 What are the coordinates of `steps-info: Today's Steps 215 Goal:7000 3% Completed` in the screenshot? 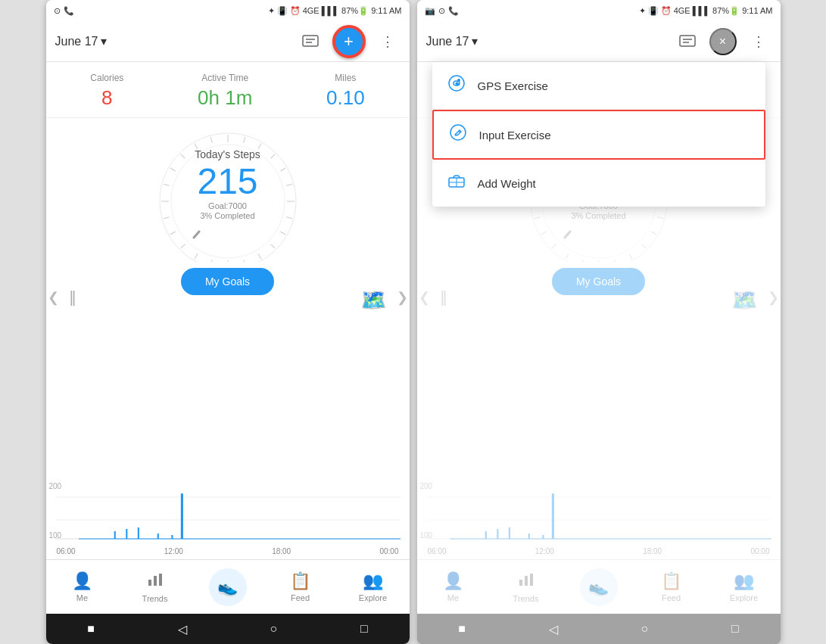 It's located at (227, 185).